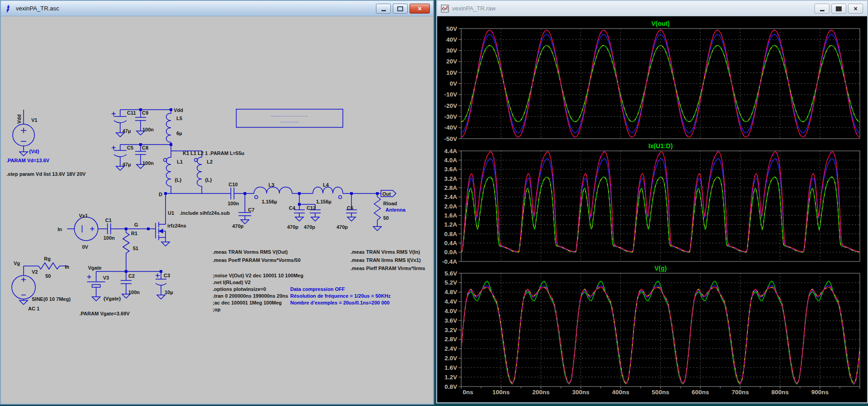 This screenshot has height=406, width=868. Describe the element at coordinates (328, 190) in the screenshot. I see `l4-inductor-symbol` at that location.